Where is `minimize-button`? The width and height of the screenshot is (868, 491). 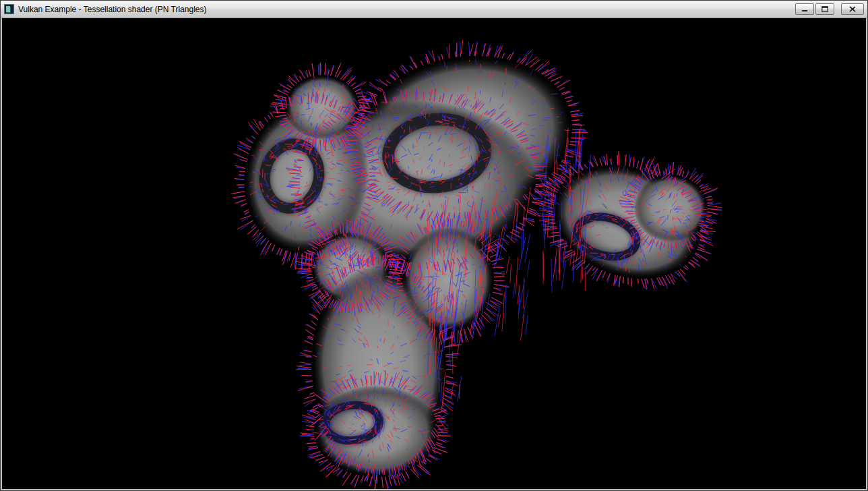
minimize-button is located at coordinates (805, 9).